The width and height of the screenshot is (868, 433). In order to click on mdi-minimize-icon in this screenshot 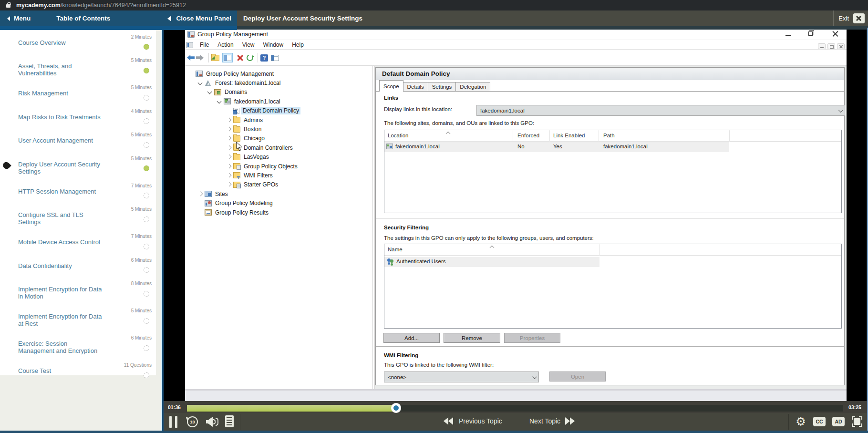, I will do `click(822, 46)`.